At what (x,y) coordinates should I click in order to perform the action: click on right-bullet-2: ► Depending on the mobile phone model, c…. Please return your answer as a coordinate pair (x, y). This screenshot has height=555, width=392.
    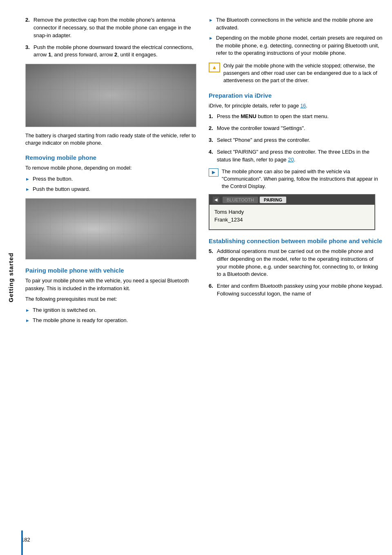
    Looking at the image, I should click on (296, 46).